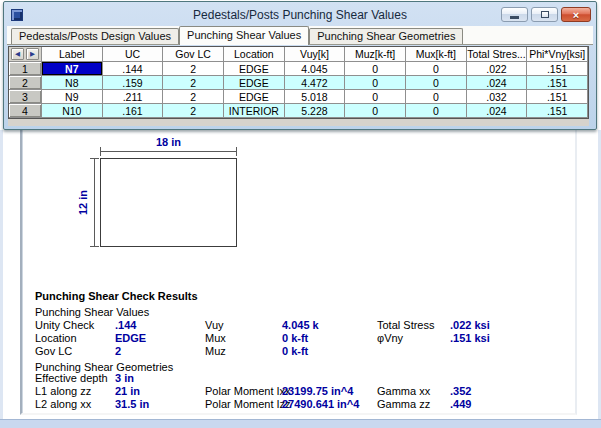 Image resolution: width=601 pixels, height=428 pixels. I want to click on gamma-zz-value: .449, so click(460, 404).